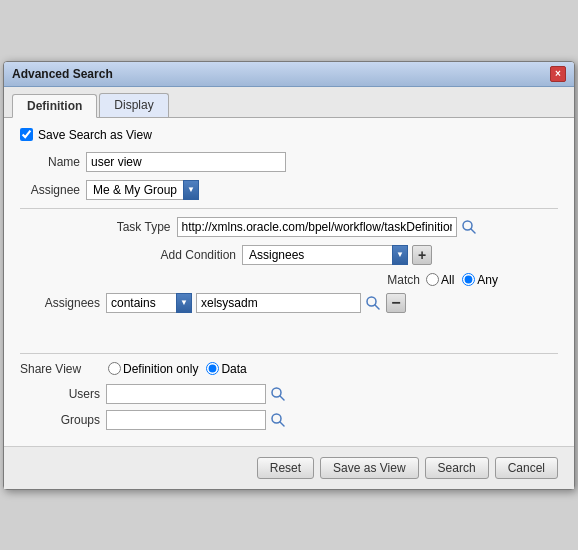  What do you see at coordinates (54, 106) in the screenshot?
I see `tab-definition: Definition` at bounding box center [54, 106].